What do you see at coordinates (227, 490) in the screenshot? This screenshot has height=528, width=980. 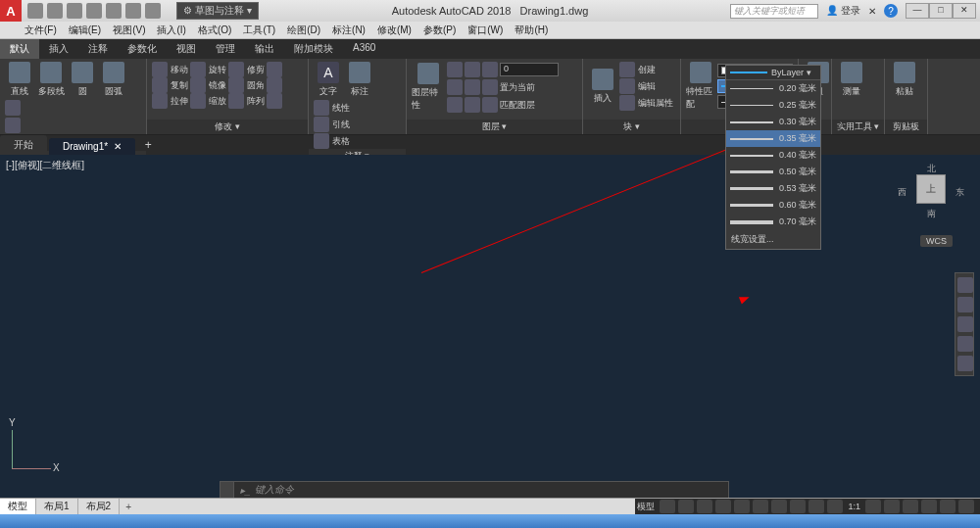 I see `cmdline-grip-icon` at bounding box center [227, 490].